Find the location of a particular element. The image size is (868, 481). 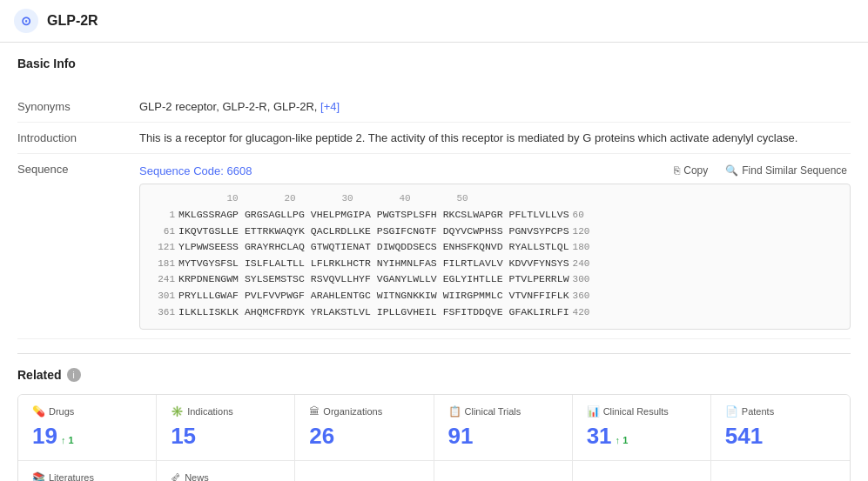

stats-row-1: 💊 Drugs 19 ↑ 1 ✳️ Indications 15 🏛 Organ… is located at coordinates (434, 428).